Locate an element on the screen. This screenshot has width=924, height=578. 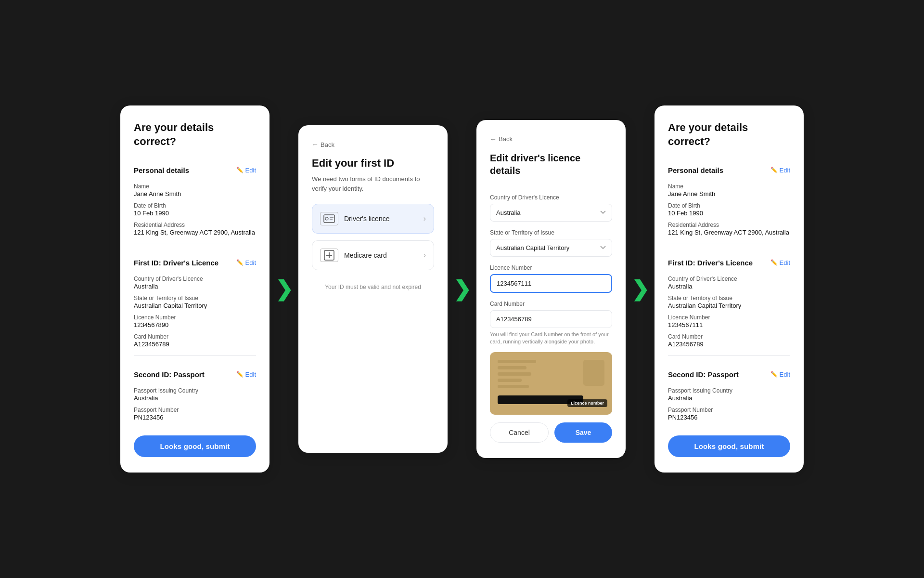
card3-back-button: ← Back is located at coordinates (551, 139).